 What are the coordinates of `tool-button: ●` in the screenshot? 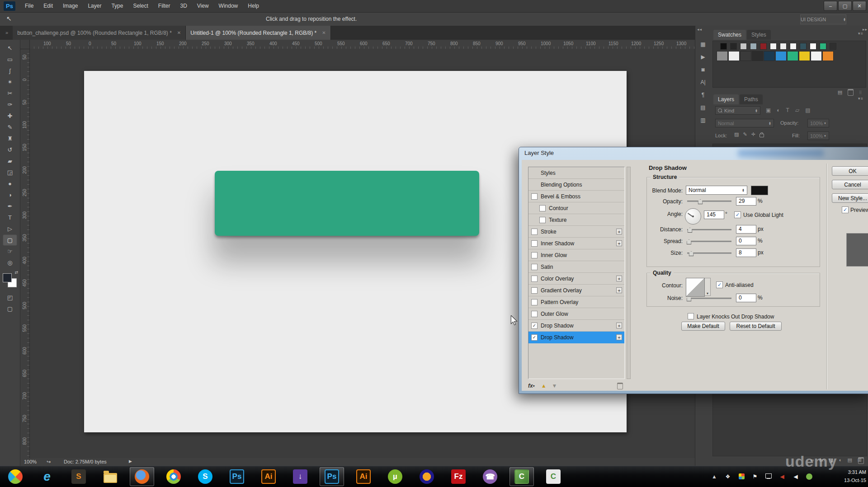 It's located at (10, 183).